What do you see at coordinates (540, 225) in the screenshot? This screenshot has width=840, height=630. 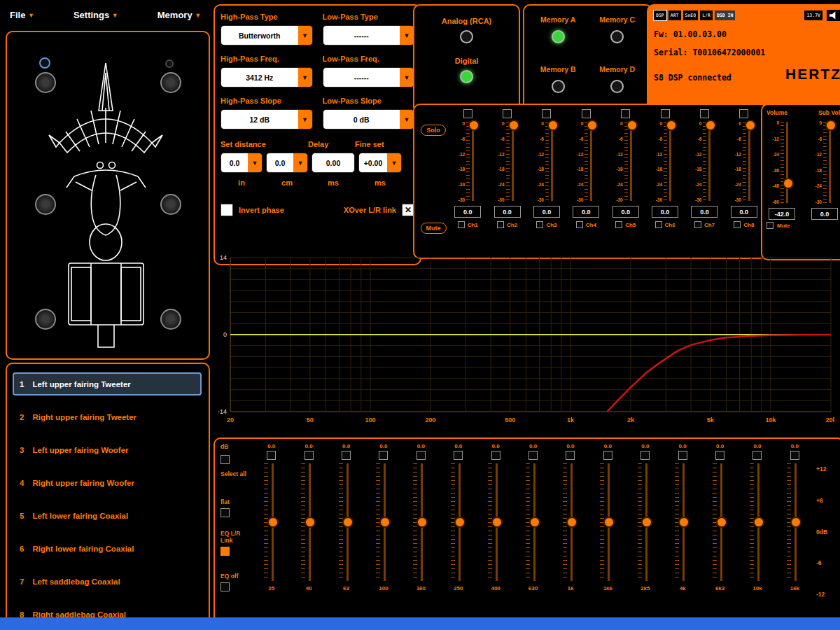 I see `ch3-checkbox` at bounding box center [540, 225].